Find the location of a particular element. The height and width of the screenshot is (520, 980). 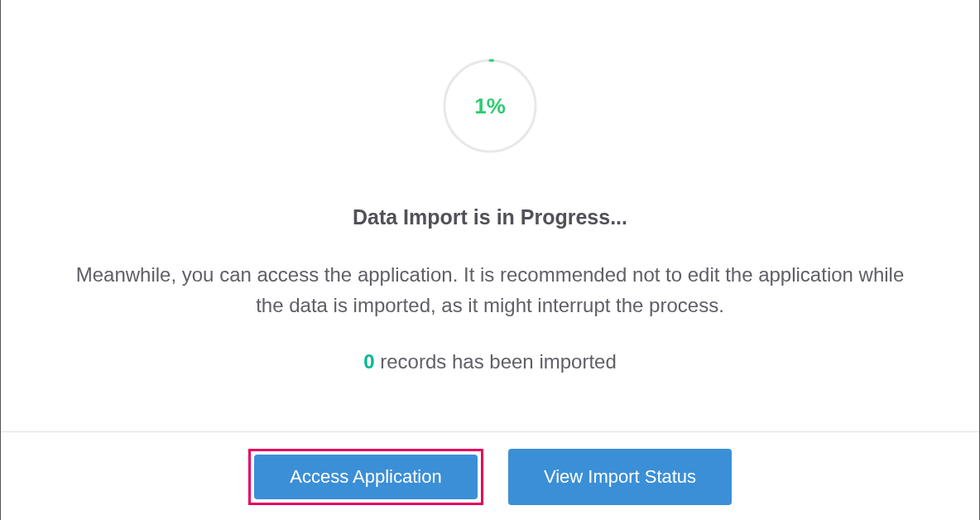

records-suffix: records has been imported is located at coordinates (496, 361).